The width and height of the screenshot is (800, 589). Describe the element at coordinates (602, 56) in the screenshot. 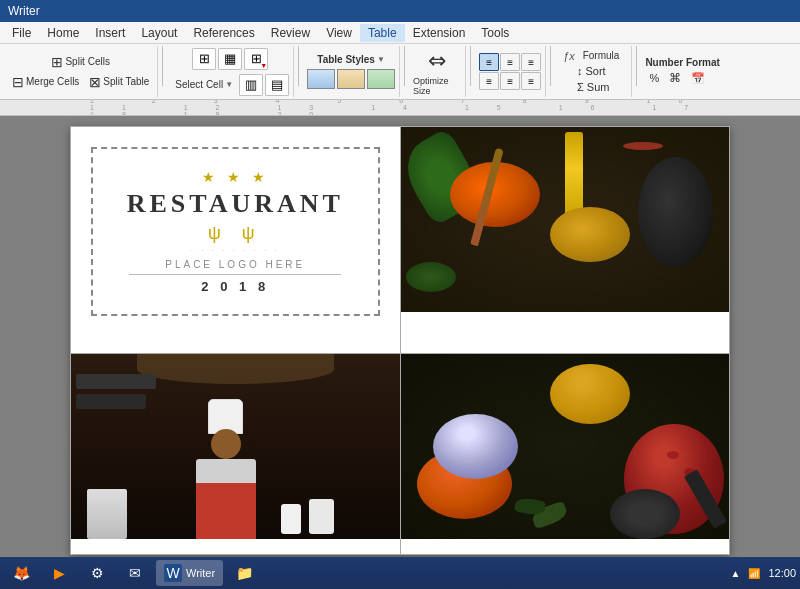

I see `formula-label: Formula` at that location.